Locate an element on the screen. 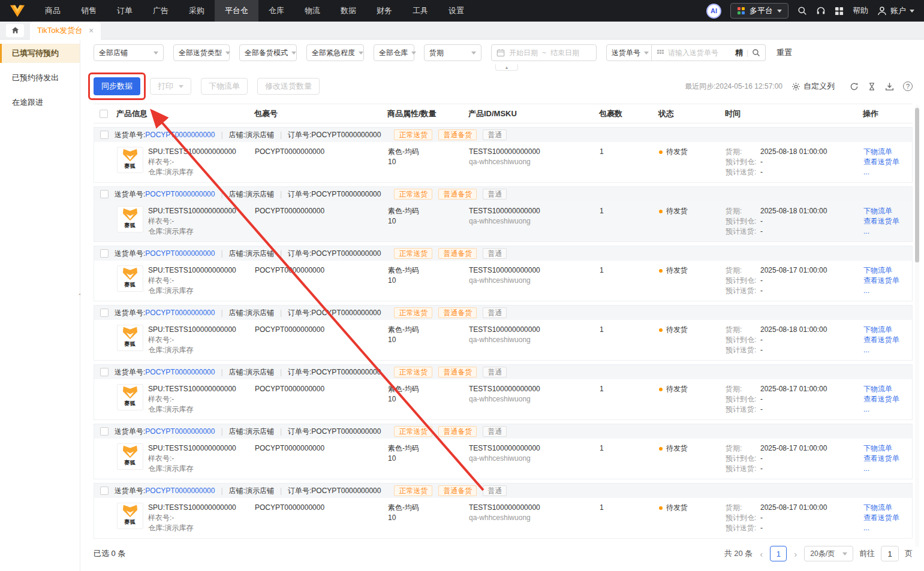  time-label: 货期: is located at coordinates (743, 152).